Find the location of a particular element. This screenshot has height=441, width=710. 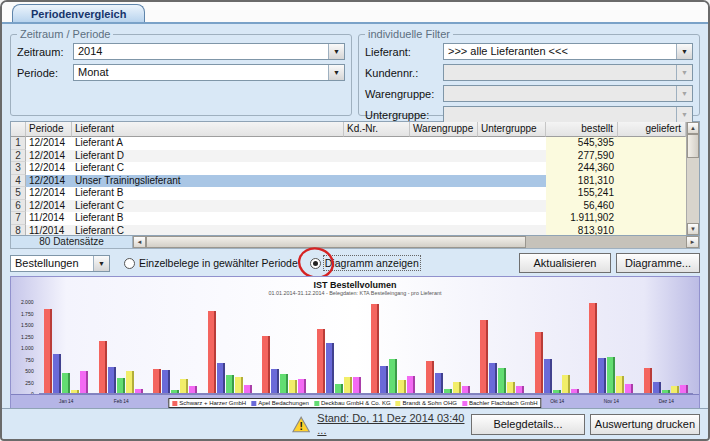

scroll-left-icon: ◄ is located at coordinates (140, 242).